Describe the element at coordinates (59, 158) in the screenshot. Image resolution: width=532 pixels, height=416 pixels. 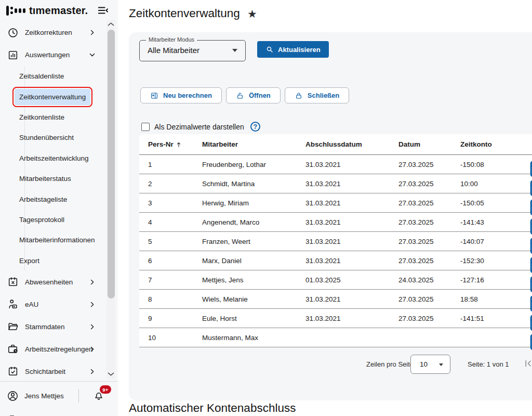
I see `sidebar-subitem-arbeitszeitentwicklung: Arbeitszeitentwicklung` at that location.